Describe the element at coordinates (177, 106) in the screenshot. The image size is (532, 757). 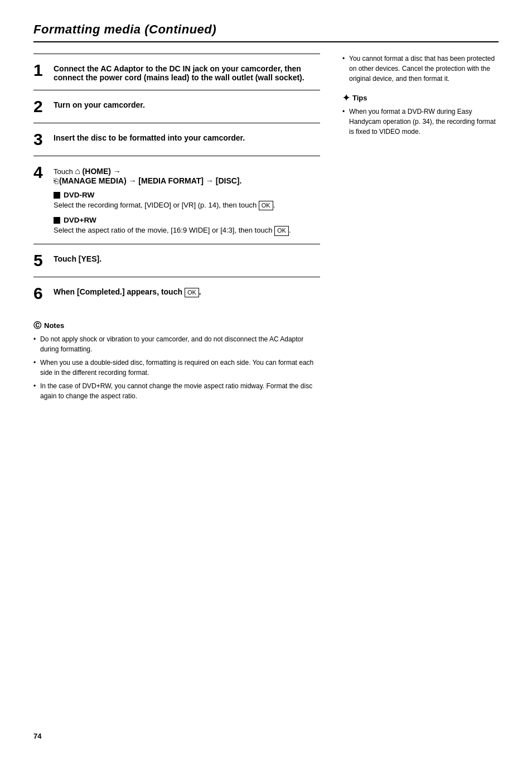
I see `step-2: 2 Turn on your camcorder.` at that location.